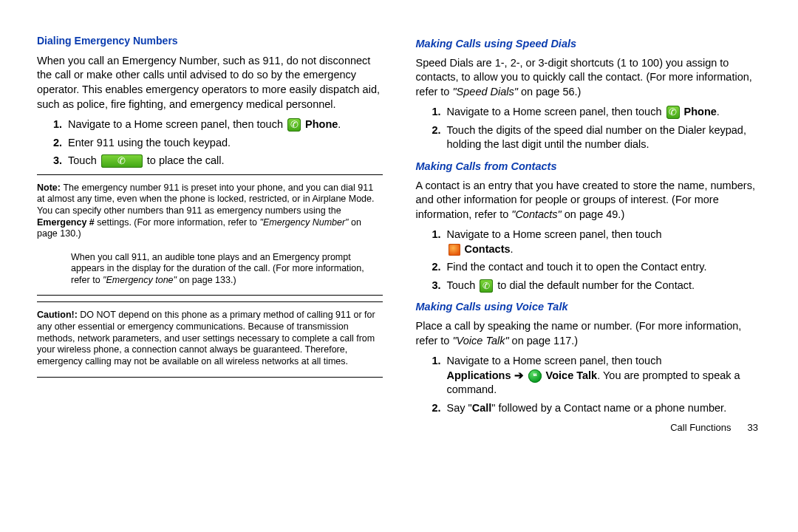  Describe the element at coordinates (603, 242) in the screenshot. I see `c-step-1: Navigate to a Home screen panel, then to…` at that location.